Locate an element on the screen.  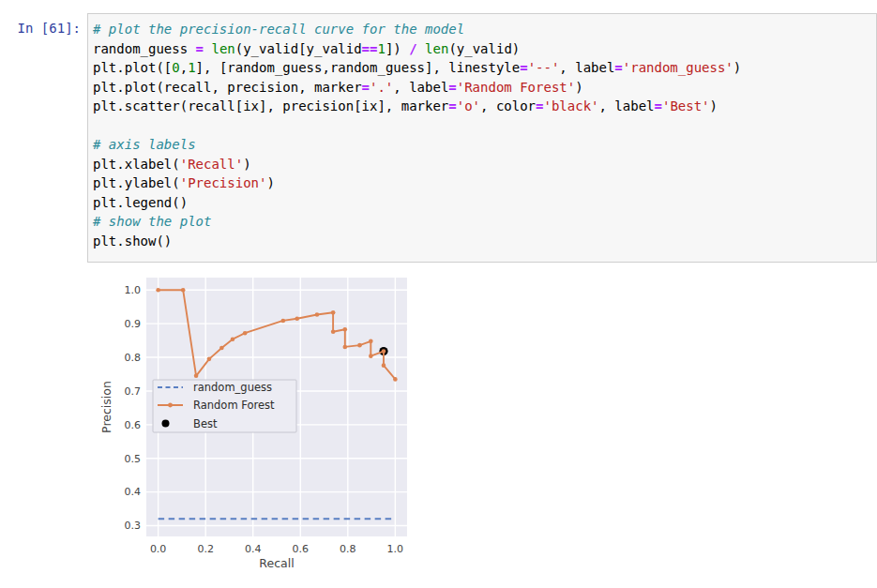
code-token-comment: # plot the precision-recall curve for th… is located at coordinates (279, 29).